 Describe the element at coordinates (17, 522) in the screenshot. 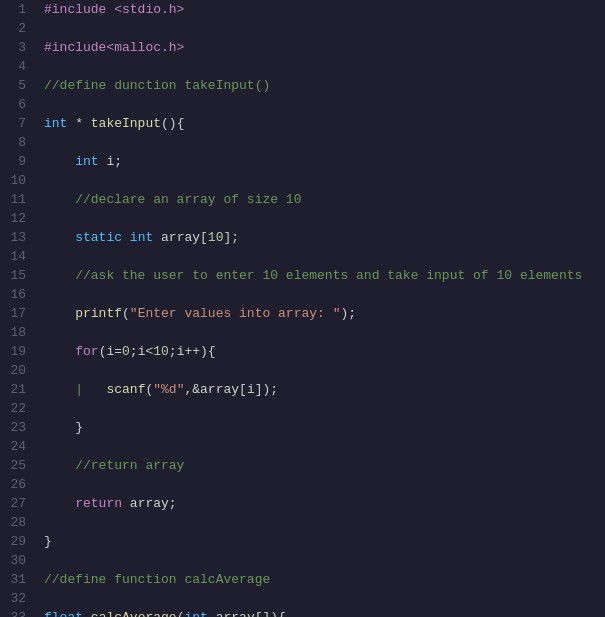

I see `line-number: 28` at that location.